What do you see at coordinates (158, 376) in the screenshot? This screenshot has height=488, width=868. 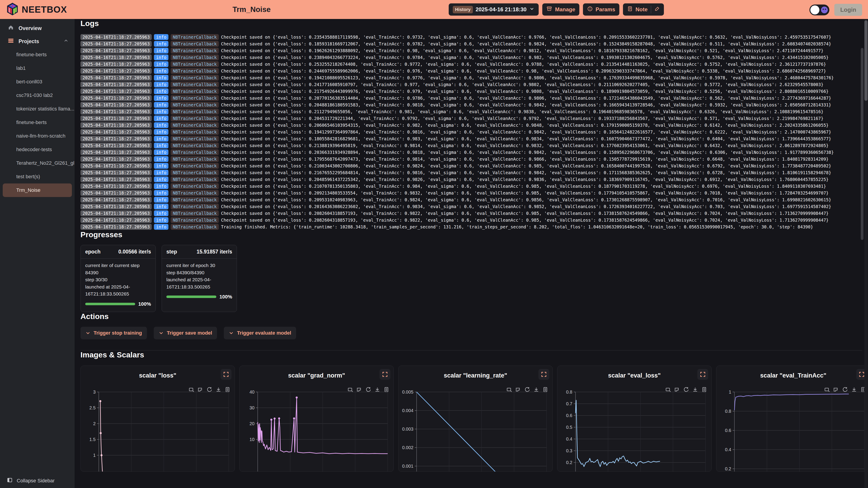 I see `chart-title: scalar "loss"` at bounding box center [158, 376].